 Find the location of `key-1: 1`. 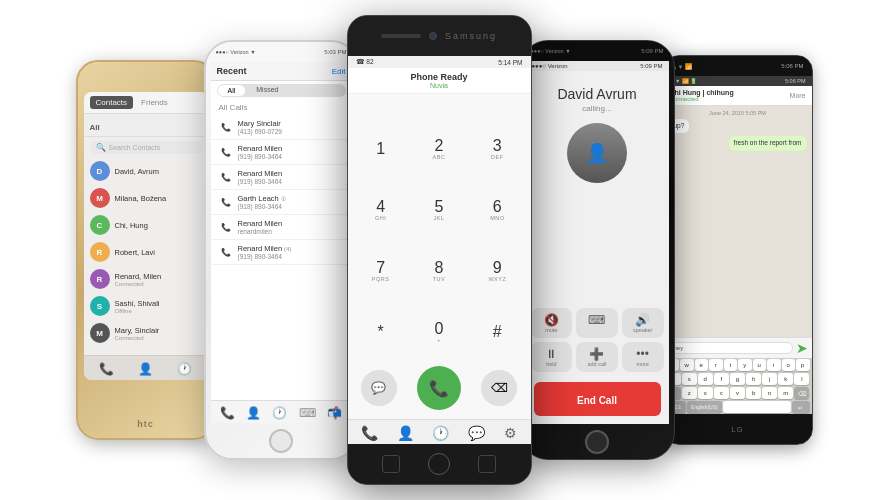

key-1: 1 is located at coordinates (381, 148).